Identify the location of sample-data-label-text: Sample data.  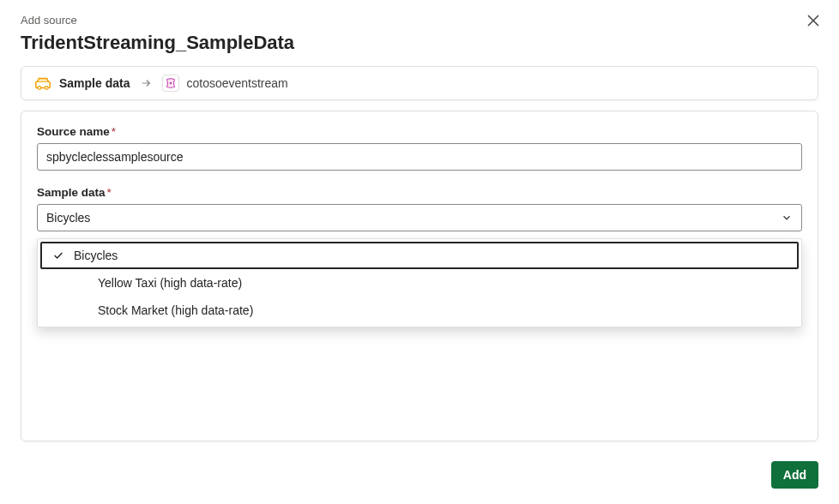
(71, 192).